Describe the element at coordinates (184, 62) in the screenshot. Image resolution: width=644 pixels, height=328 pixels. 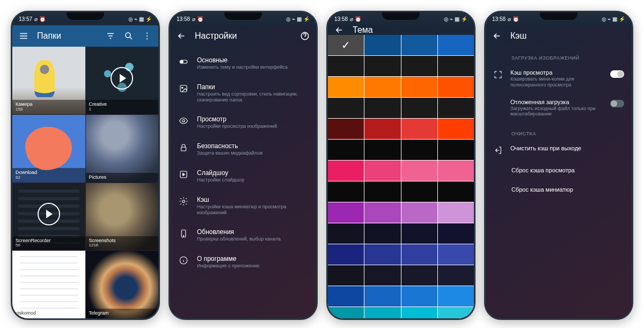
I see `toggle-icon` at that location.